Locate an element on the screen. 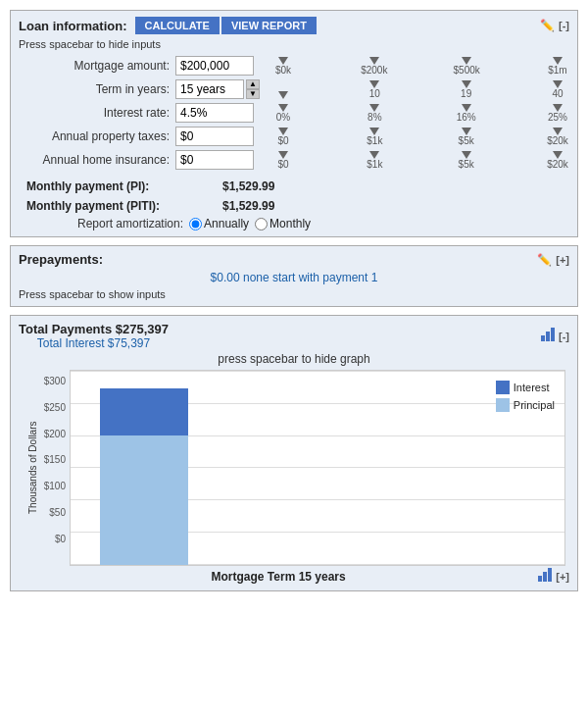 Image resolution: width=588 pixels, height=716 pixels. prepay-expand-btn: [+] is located at coordinates (563, 260).